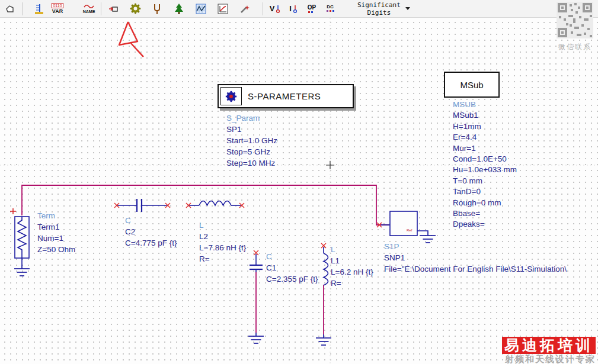  Describe the element at coordinates (157, 9) in the screenshot. I see `tuning-fork-button` at that location.